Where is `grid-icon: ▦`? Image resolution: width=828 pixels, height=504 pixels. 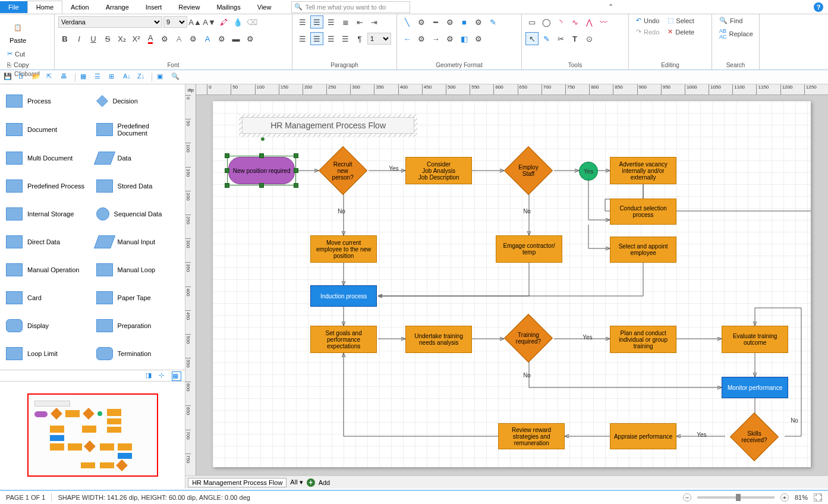
grid-icon: ▦ is located at coordinates (85, 77).